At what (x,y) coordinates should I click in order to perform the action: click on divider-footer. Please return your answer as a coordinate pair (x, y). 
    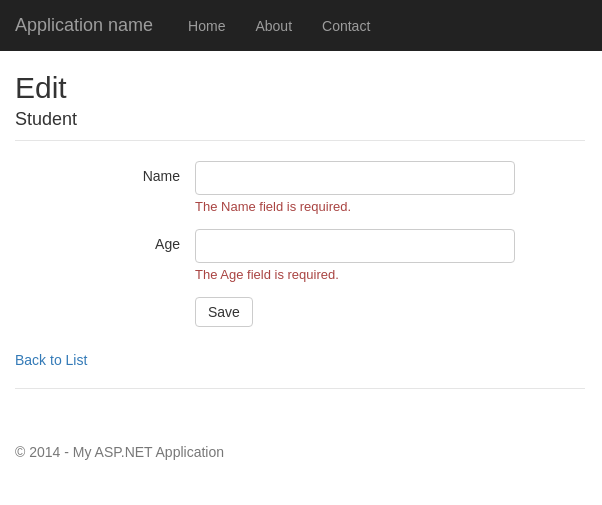
    Looking at the image, I should click on (300, 388).